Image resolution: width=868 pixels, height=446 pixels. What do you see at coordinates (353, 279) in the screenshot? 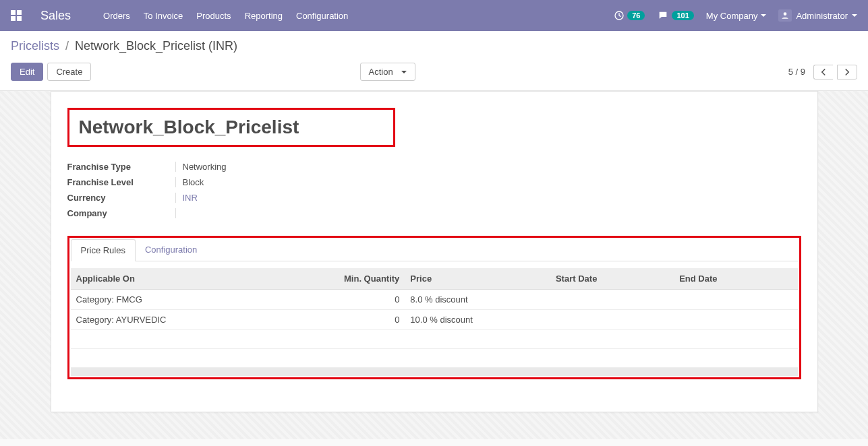
I see `col-min-qty: Min. Quantity` at bounding box center [353, 279].